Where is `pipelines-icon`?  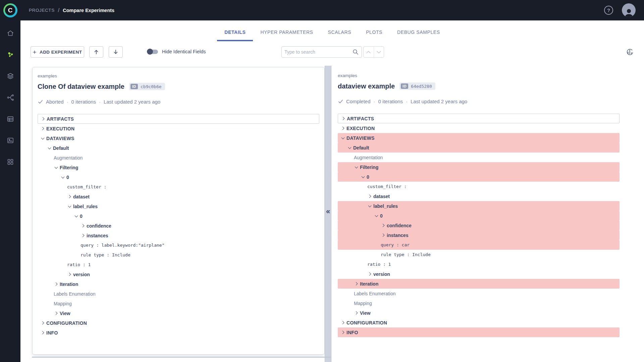 pipelines-icon is located at coordinates (10, 98).